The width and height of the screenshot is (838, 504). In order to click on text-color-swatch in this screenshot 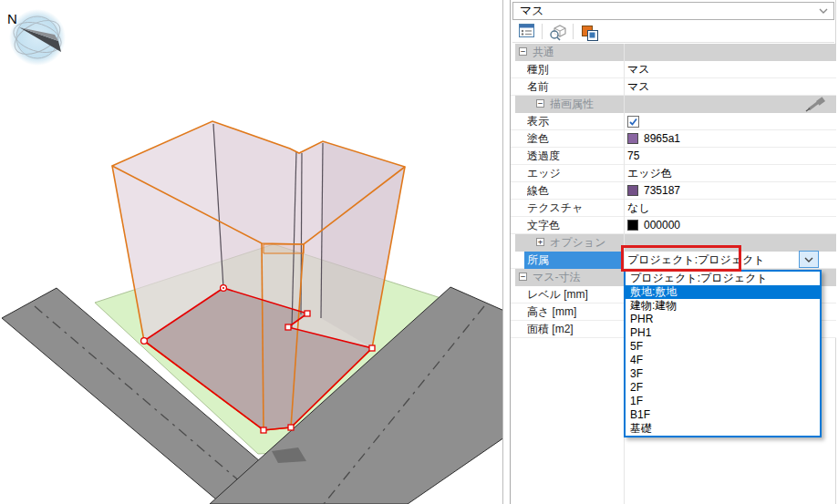, I will do `click(633, 225)`.